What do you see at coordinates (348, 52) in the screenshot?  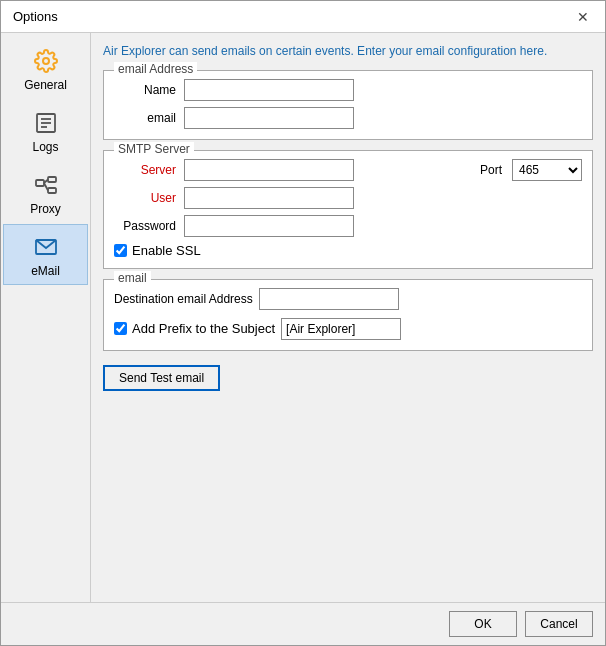 I see `info-text: Air Explorer can send emails on certain …` at bounding box center [348, 52].